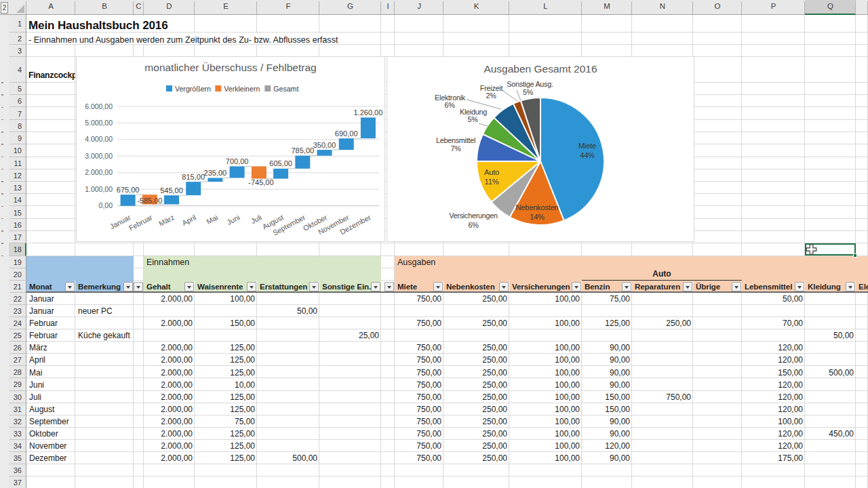 This screenshot has width=868, height=488. What do you see at coordinates (99, 106) in the screenshot?
I see `svg-text: 6.000,00` at bounding box center [99, 106].